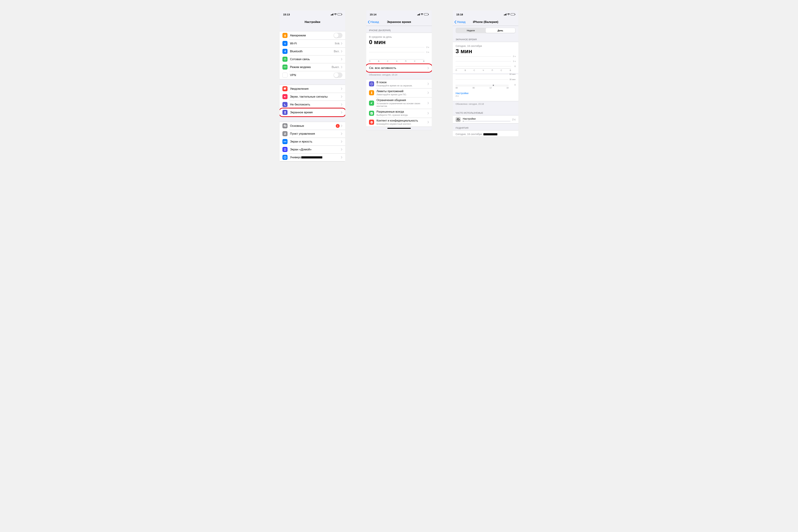  I want to click on checklist-icon, so click(372, 113).